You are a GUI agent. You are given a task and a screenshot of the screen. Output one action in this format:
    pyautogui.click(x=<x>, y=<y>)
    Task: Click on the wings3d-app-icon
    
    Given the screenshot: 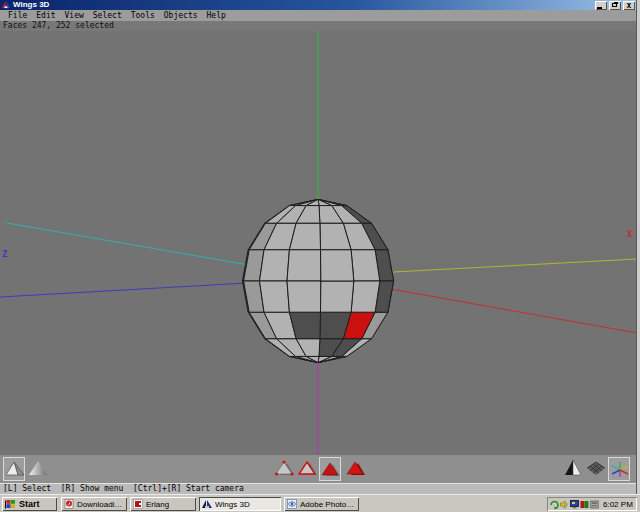 What is the action you would take?
    pyautogui.click(x=6, y=5)
    